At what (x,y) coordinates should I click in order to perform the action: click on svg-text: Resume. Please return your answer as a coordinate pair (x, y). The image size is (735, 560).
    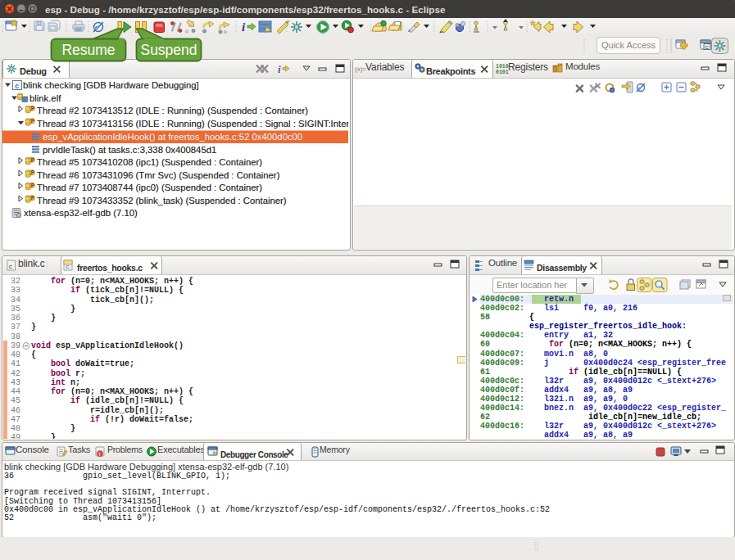
    Looking at the image, I should click on (88, 50).